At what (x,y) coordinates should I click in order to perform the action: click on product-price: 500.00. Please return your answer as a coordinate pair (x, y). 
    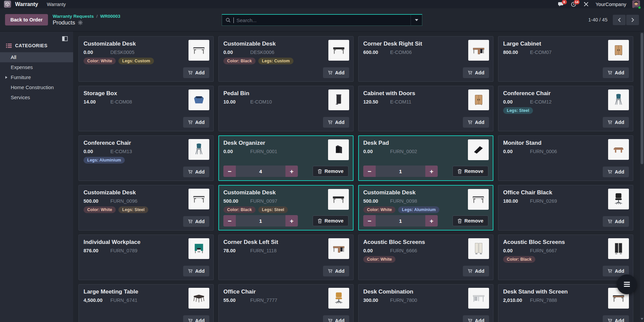
    Looking at the image, I should click on (94, 201).